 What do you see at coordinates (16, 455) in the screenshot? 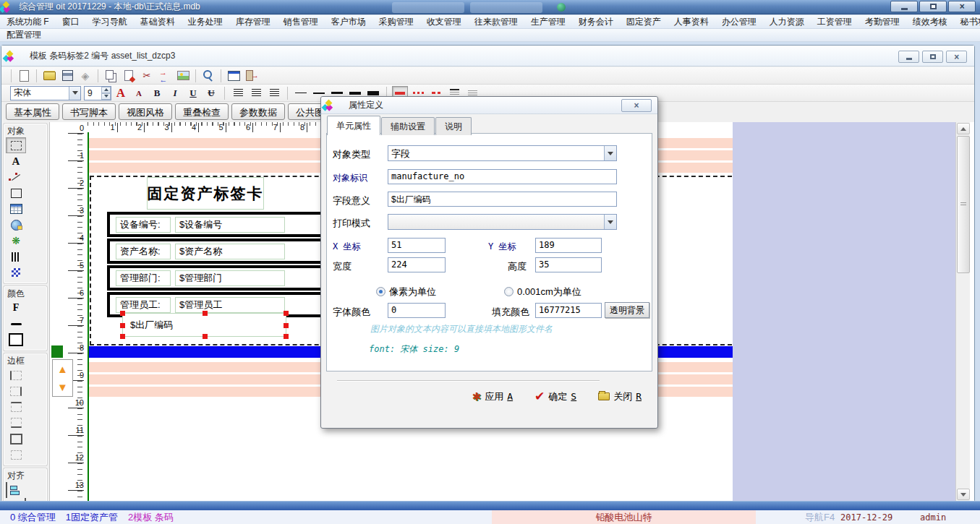
I see `border-none-icon` at bounding box center [16, 455].